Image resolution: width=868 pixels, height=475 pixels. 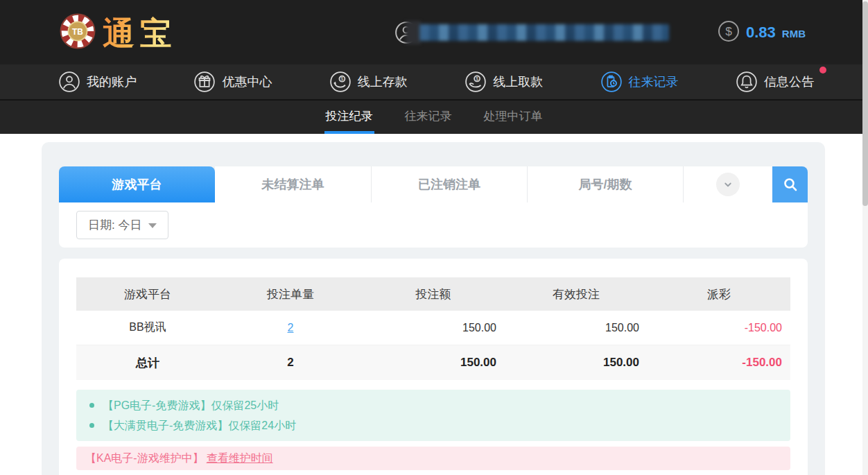 What do you see at coordinates (654, 82) in the screenshot?
I see `nav-label: 往来记录` at bounding box center [654, 82].